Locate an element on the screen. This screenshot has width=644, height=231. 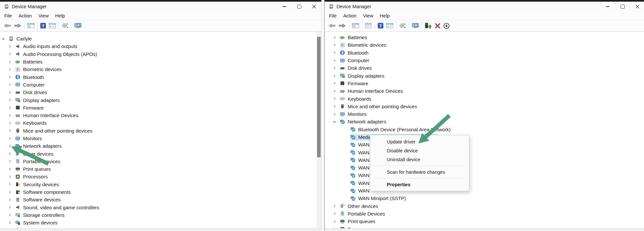
tree-item-disk-drives: Disk drives is located at coordinates (484, 68).